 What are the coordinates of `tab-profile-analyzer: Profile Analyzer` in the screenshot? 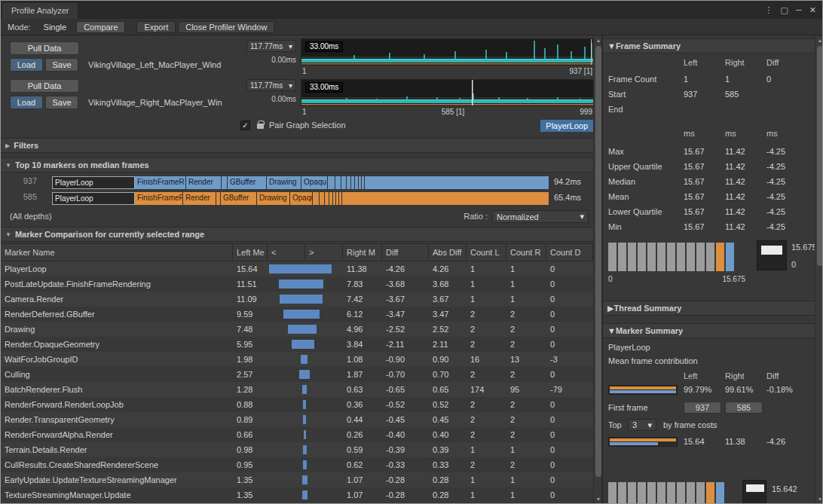 It's located at (40, 11).